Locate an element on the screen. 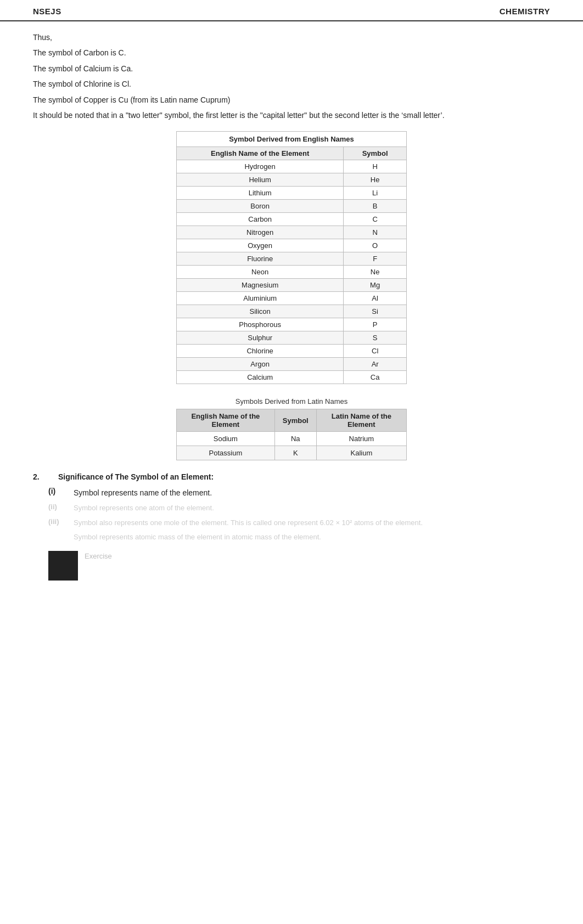 This screenshot has height=924, width=583. table-row: Kalium is located at coordinates (361, 453).